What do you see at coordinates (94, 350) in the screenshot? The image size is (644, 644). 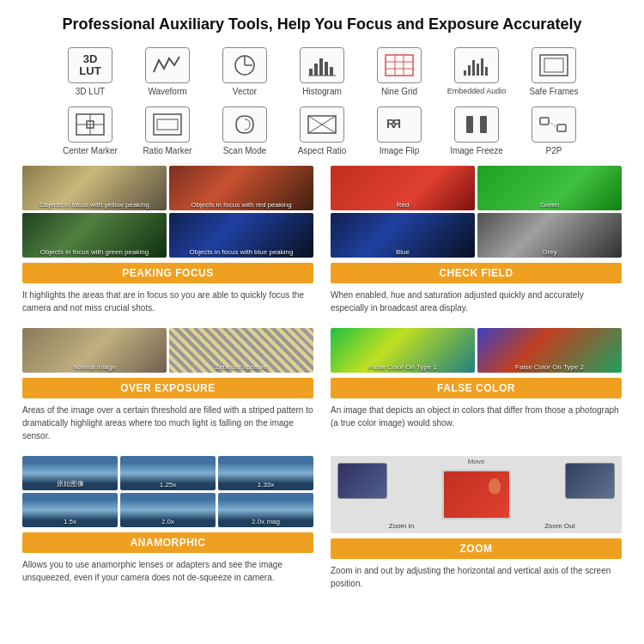 I see `over-normal-image: Normal image` at bounding box center [94, 350].